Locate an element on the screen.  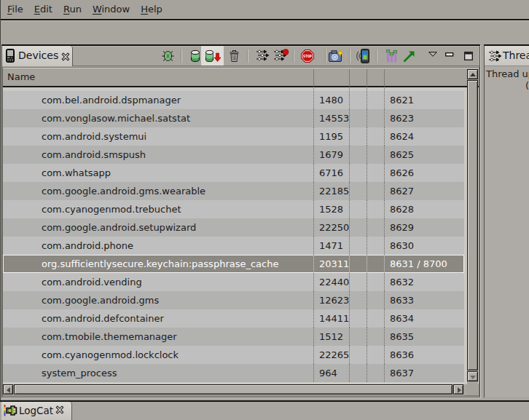
cell-debug-port: 8621 is located at coordinates (402, 100).